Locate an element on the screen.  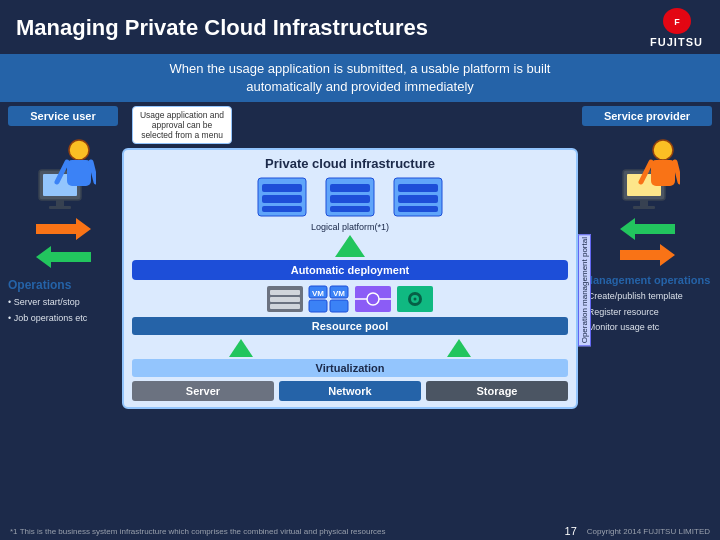
service-user-label: Service user is located at coordinates (63, 116).